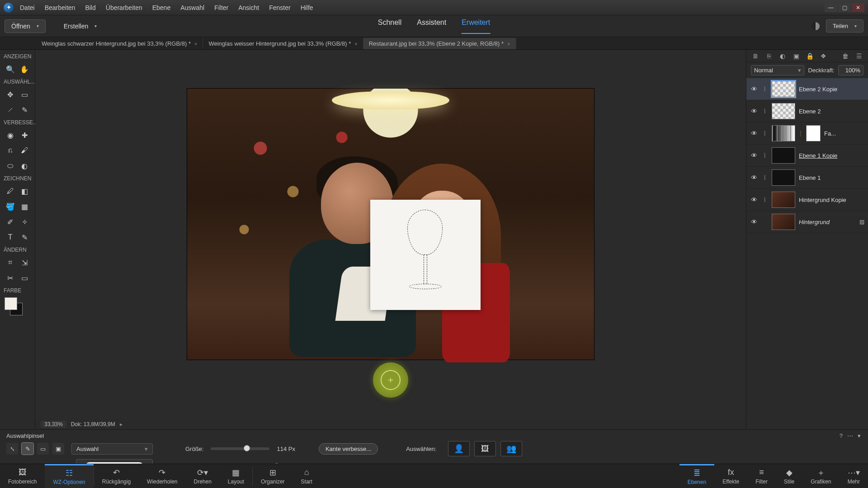  What do you see at coordinates (850, 436) in the screenshot?
I see `more-icon: ⋯` at bounding box center [850, 436].